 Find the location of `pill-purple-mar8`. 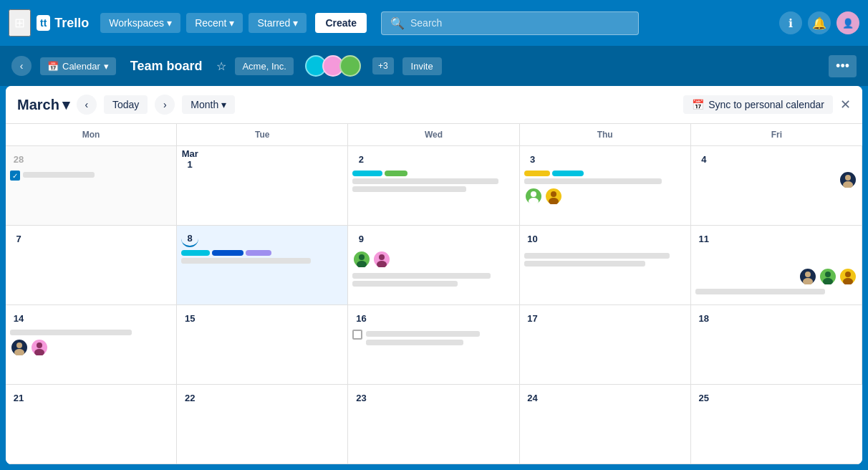

pill-purple-mar8 is located at coordinates (259, 253).